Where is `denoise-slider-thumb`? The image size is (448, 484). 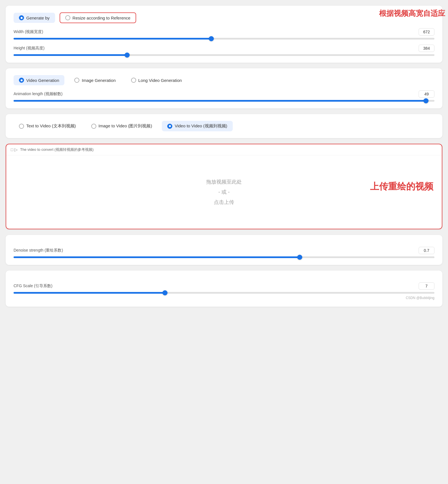
denoise-slider-thumb is located at coordinates (300, 257).